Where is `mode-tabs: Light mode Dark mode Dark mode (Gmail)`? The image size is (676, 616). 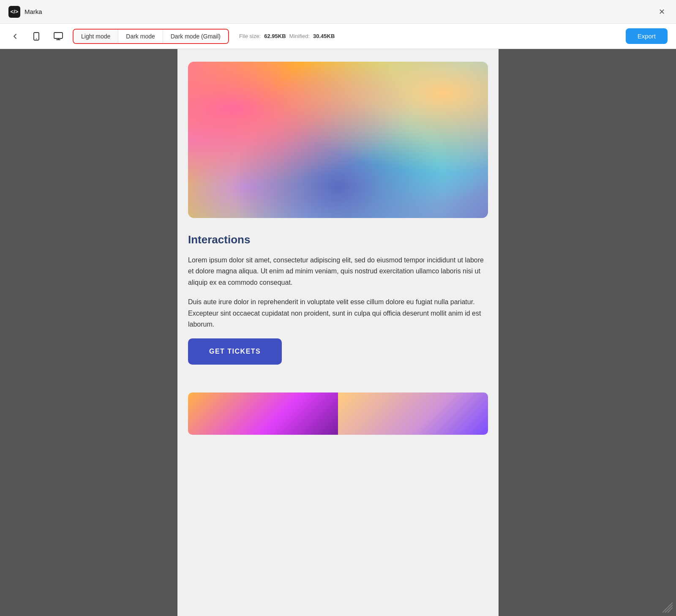 mode-tabs: Light mode Dark mode Dark mode (Gmail) is located at coordinates (151, 36).